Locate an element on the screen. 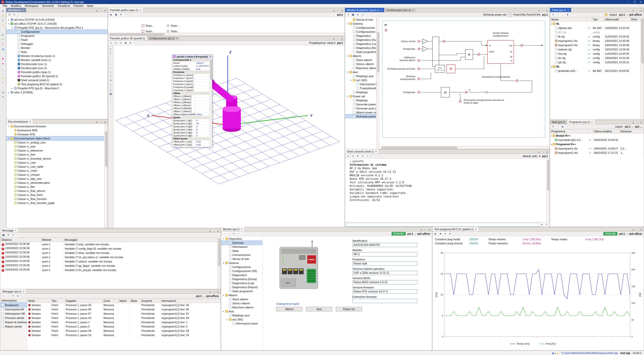 This screenshot has width=644, height=355. tree-item-pannello-grafico-pan-1: Pannello grafico (pan-1) is located at coordinates (57, 72).